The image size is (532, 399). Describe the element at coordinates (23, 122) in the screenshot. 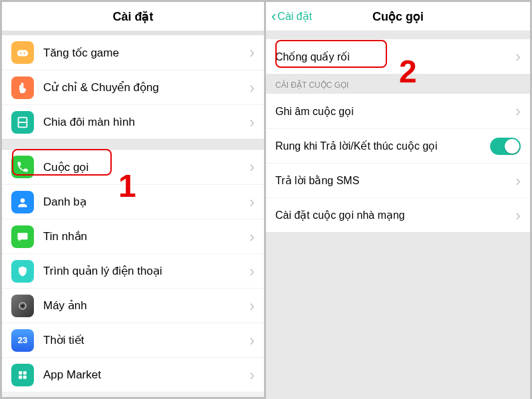

I see `split-icon` at that location.